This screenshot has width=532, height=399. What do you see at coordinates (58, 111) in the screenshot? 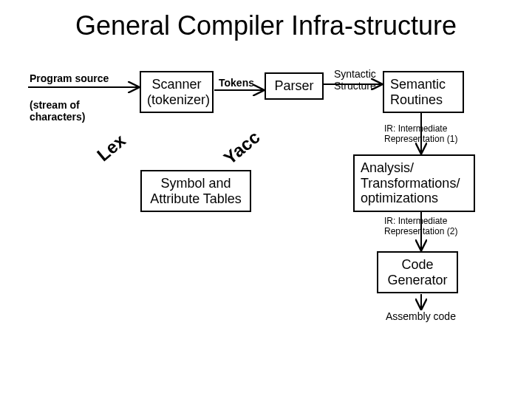
I see `label-stream-of-characters: (stream of characters)` at bounding box center [58, 111].